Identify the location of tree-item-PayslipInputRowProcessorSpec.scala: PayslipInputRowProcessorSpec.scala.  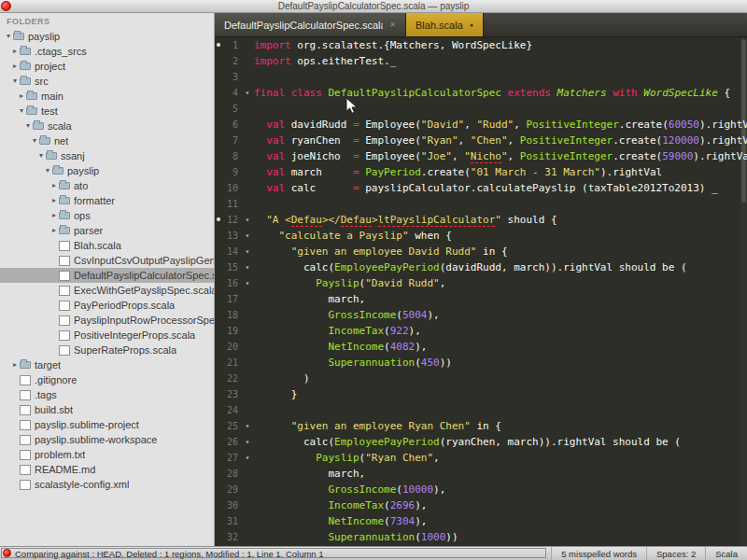
(106, 320).